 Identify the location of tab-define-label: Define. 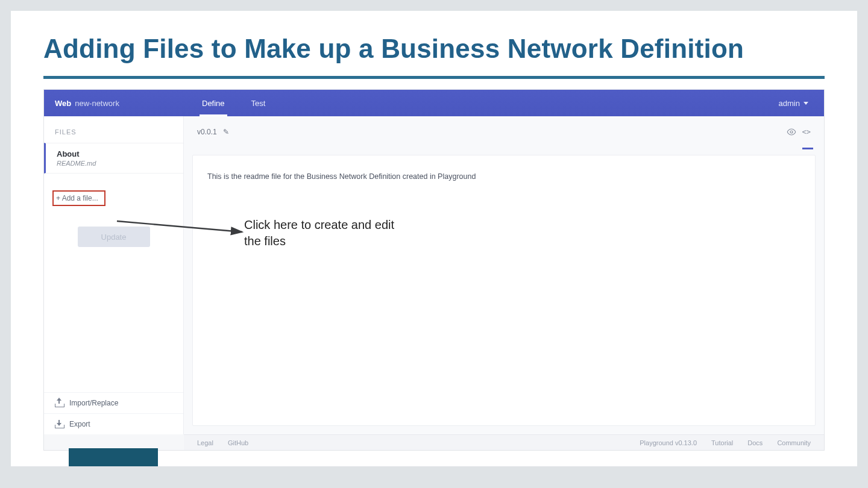
(213, 104).